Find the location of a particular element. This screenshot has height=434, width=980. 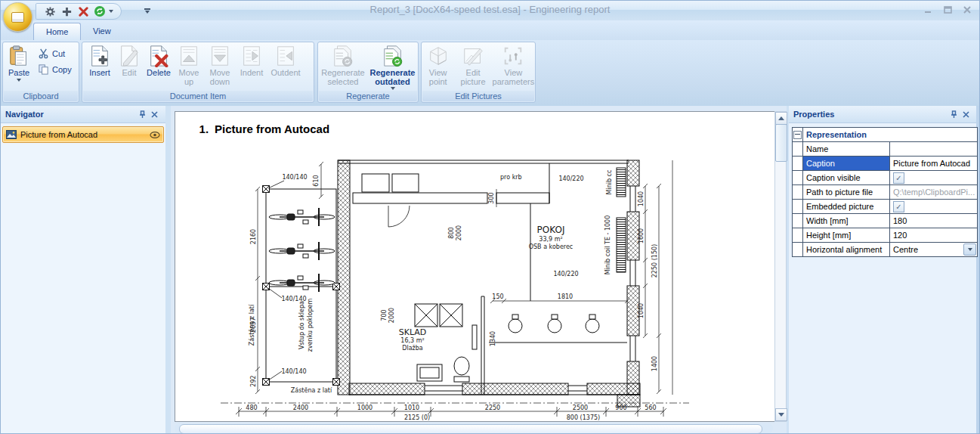

dim: 1340 is located at coordinates (493, 339).